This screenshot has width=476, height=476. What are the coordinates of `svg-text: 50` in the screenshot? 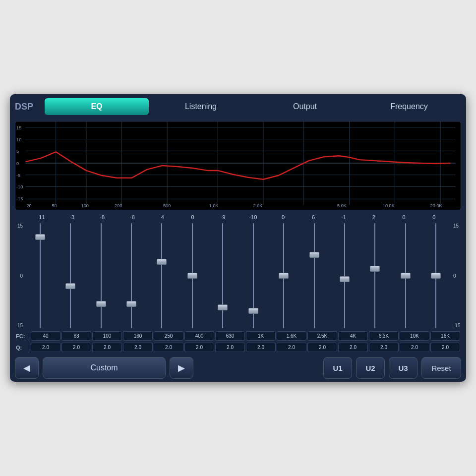 It's located at (54, 206).